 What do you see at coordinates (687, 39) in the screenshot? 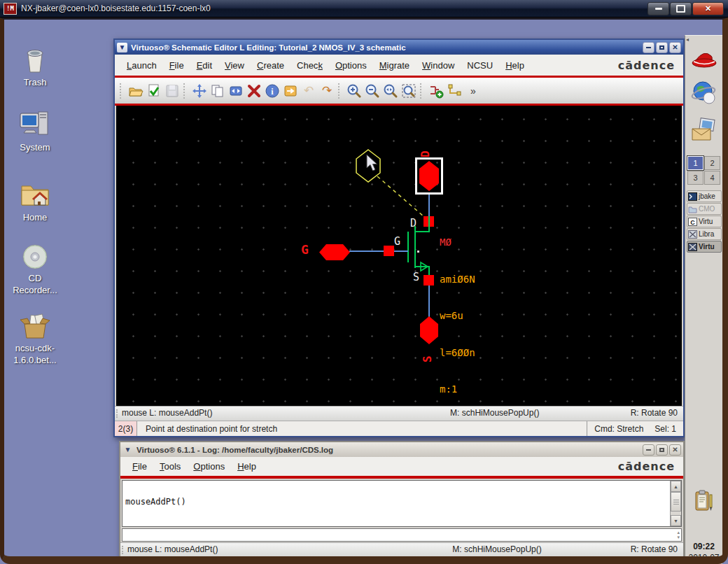
I see `panel-hide-arrow: ◂` at bounding box center [687, 39].